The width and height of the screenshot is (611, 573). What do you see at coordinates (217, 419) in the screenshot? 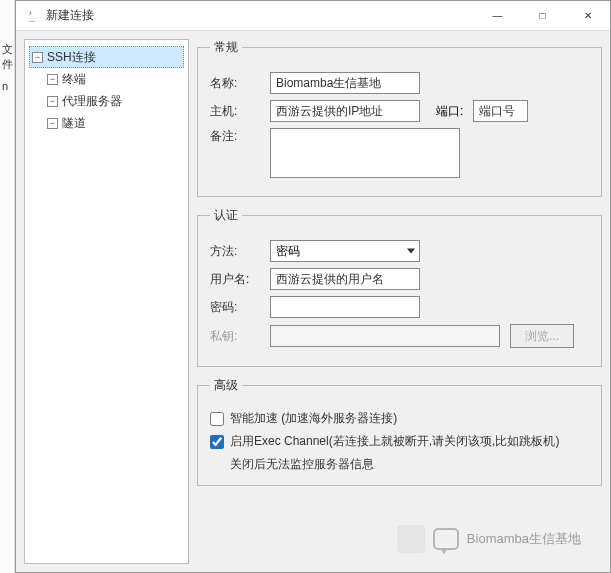
I see `accel-checkbox` at bounding box center [217, 419].